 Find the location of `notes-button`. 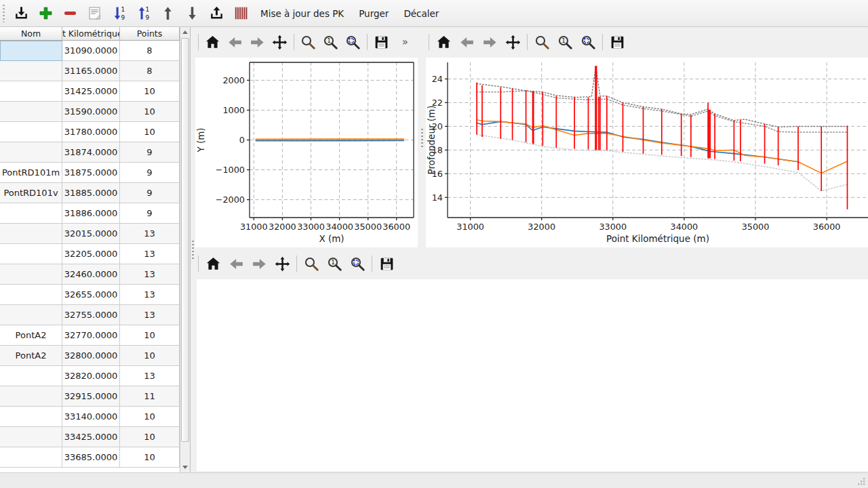

notes-button is located at coordinates (94, 14).